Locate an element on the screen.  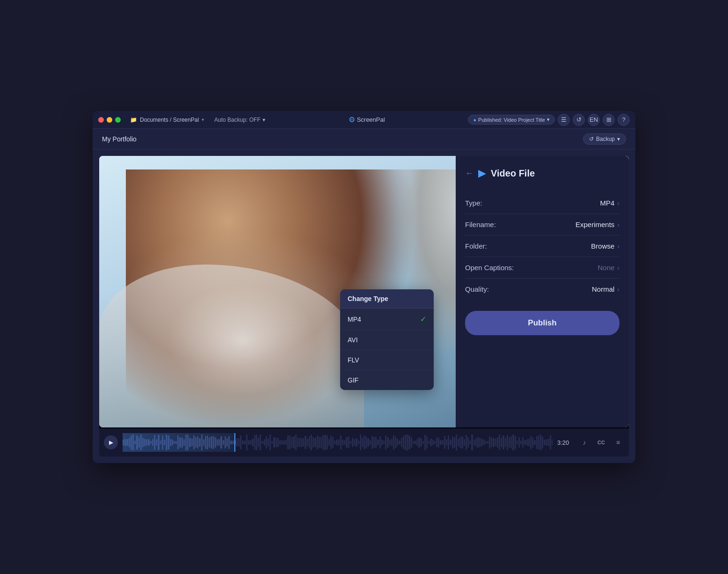
open-captions-value-container: None › is located at coordinates (608, 268).